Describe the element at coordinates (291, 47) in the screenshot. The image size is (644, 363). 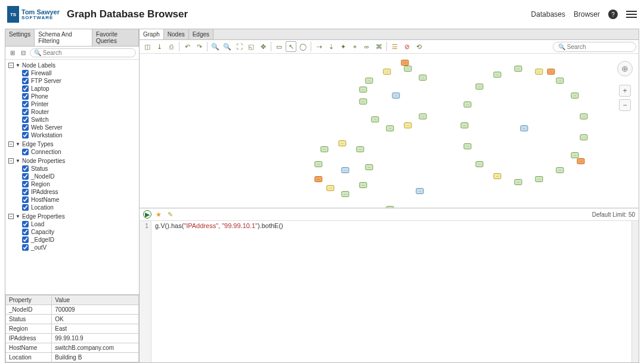
I see `tool-cursor-icon: ↖` at that location.